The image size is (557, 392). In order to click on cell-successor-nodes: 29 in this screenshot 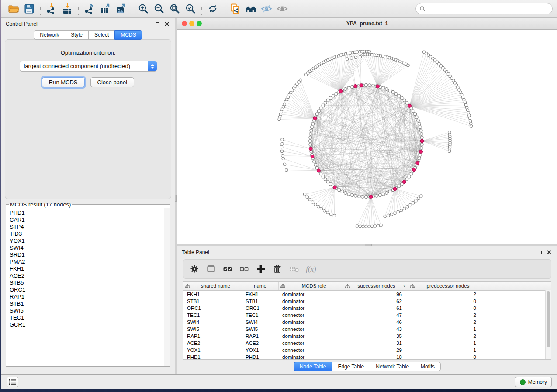, I will do `click(376, 350)`.